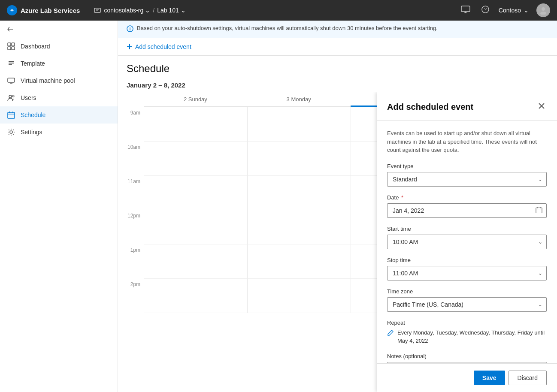 The height and width of the screenshot is (392, 557). What do you see at coordinates (288, 28) in the screenshot?
I see `info-message: Based on your auto-shutdown settings, vi…` at bounding box center [288, 28].